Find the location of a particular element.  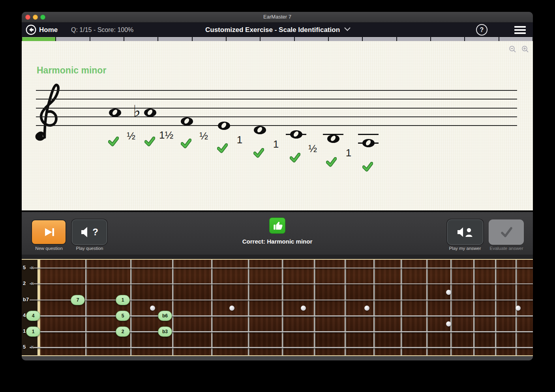

correct-thumbs-up-icon is located at coordinates (277, 226).